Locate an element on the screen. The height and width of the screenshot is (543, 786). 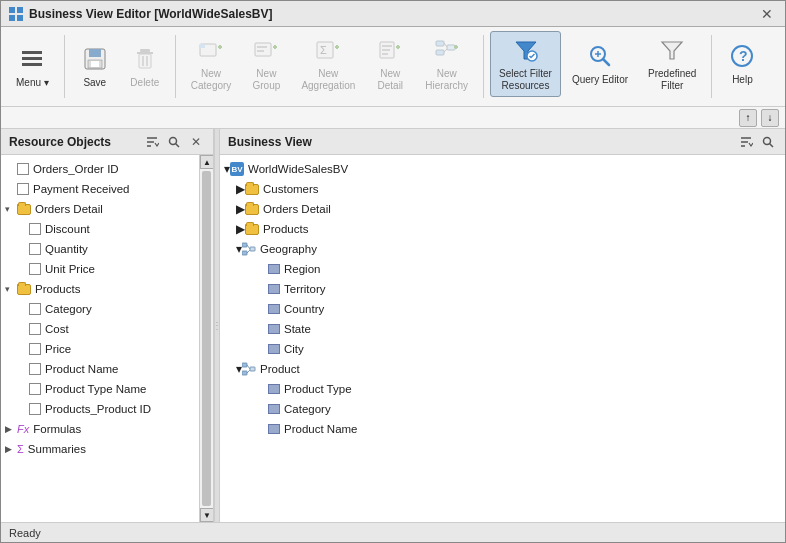
list-item: Product Type is located at coordinates (502, 389).